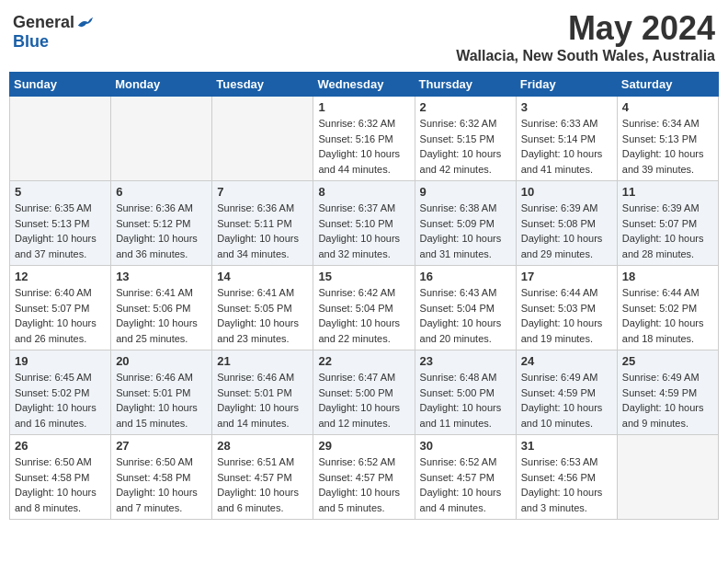 The width and height of the screenshot is (728, 563). Describe the element at coordinates (667, 308) in the screenshot. I see `calendar-cell: 18Sunrise: 6:44 AMSunset: 5:02 PMDayligh…` at that location.